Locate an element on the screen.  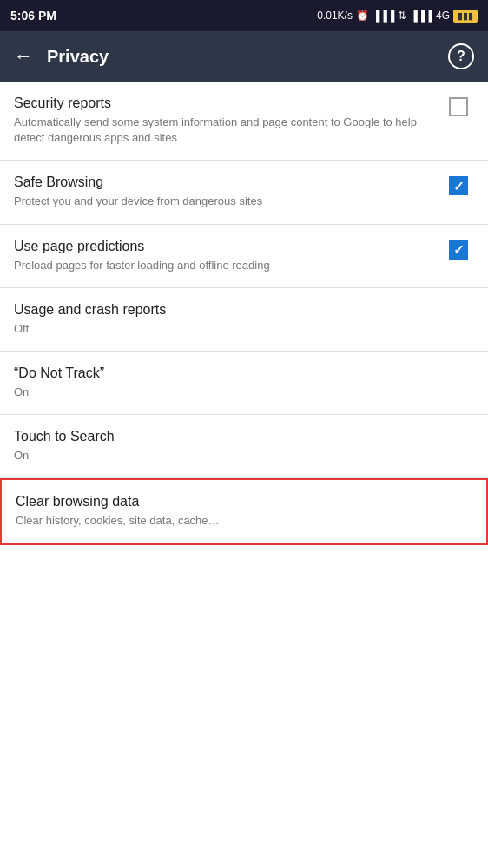
back-button: ← is located at coordinates (23, 56).